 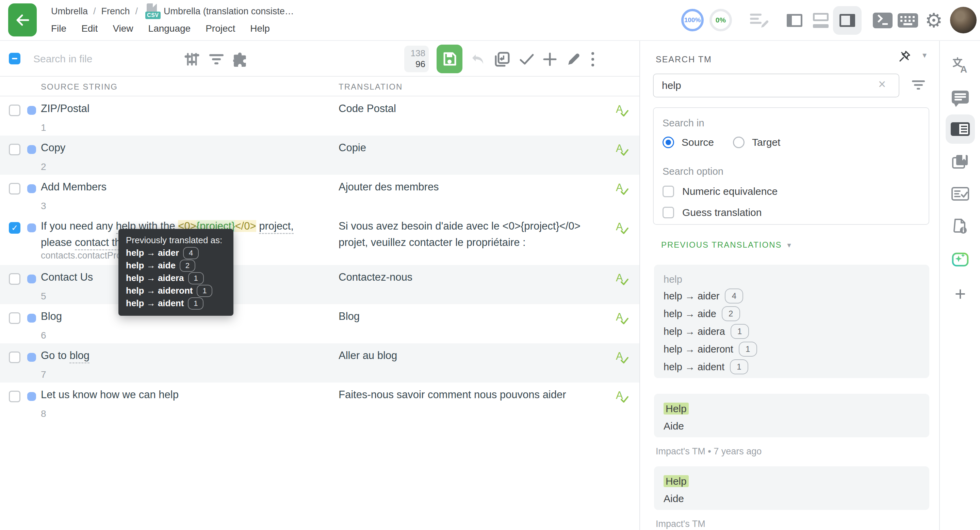 I want to click on checkbox-numeric-equivalence: Numeric equivalence, so click(x=720, y=192).